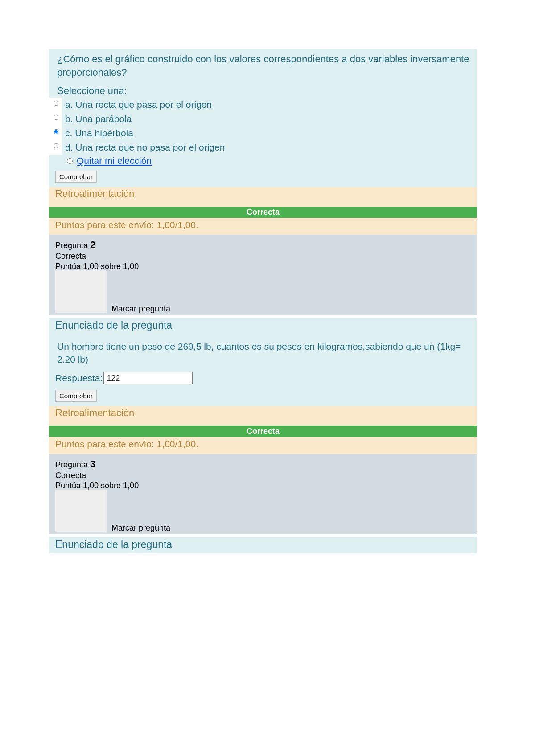 This screenshot has height=756, width=535. Describe the element at coordinates (263, 464) in the screenshot. I see `q3-number: Pregunta 3` at that location.